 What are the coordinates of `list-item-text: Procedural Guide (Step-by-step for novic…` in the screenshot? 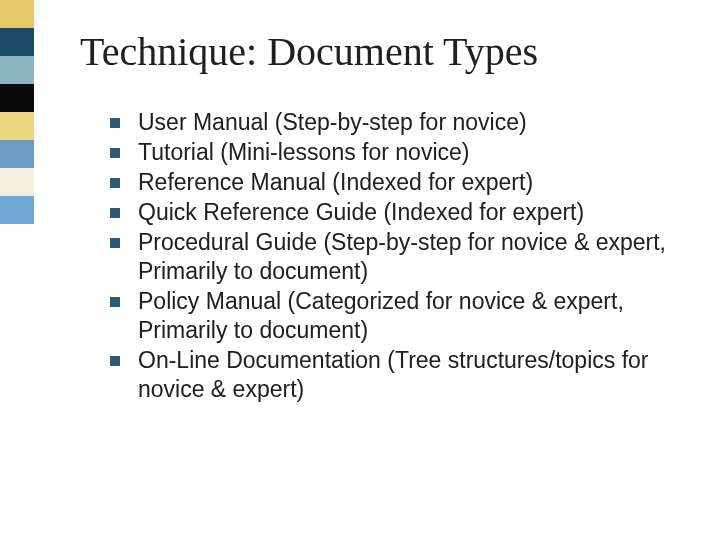 It's located at (402, 256).